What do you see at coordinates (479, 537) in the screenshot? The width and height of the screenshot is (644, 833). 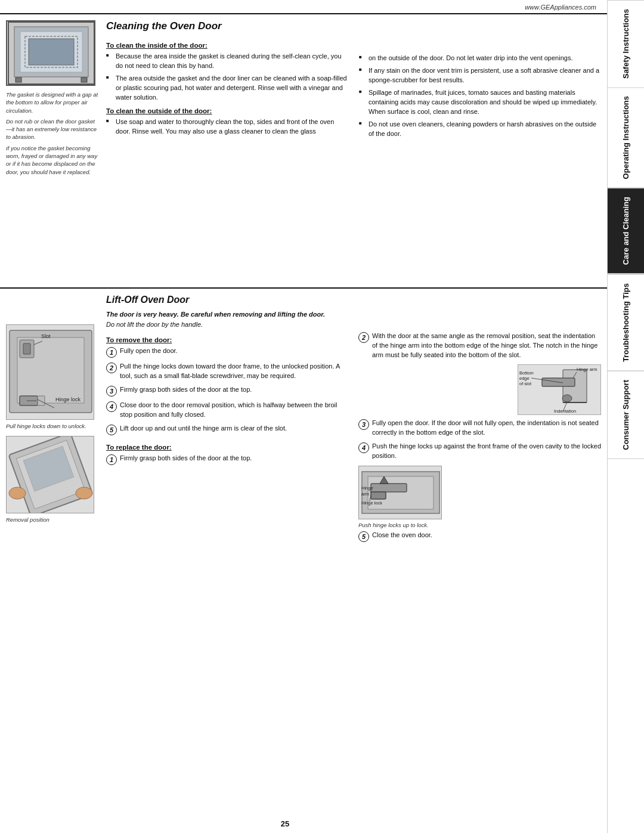 I see `step-final-5: 5 Close the oven door.` at bounding box center [479, 537].